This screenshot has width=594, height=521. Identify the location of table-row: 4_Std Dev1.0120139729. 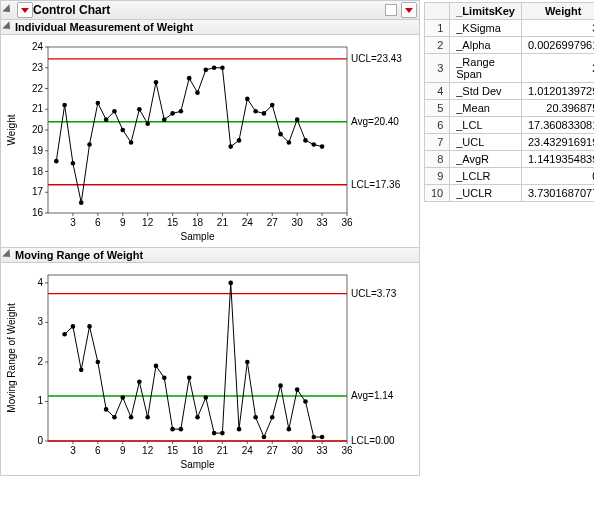
(510, 92).